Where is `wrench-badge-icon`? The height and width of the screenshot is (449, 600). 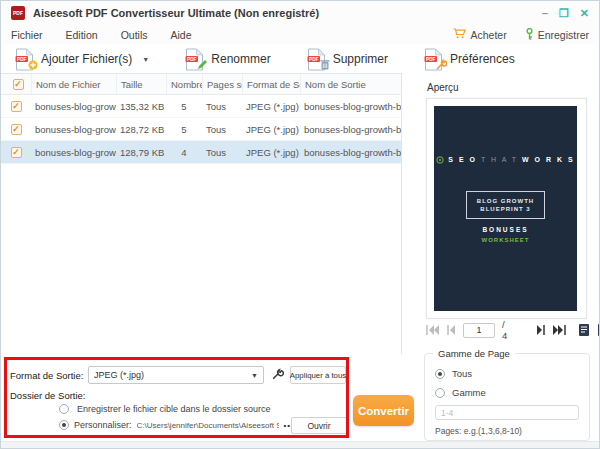 wrench-badge-icon is located at coordinates (442, 66).